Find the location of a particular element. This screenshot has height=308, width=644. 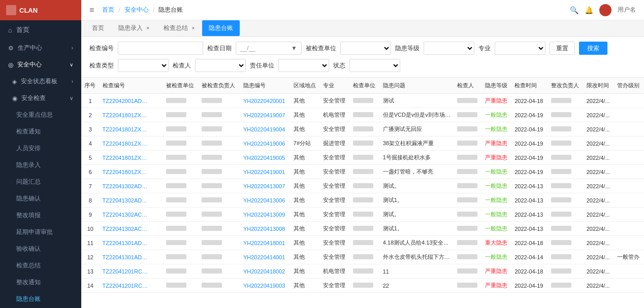

sidebar-item-rectify-notice: 整改通知 is located at coordinates (41, 282).